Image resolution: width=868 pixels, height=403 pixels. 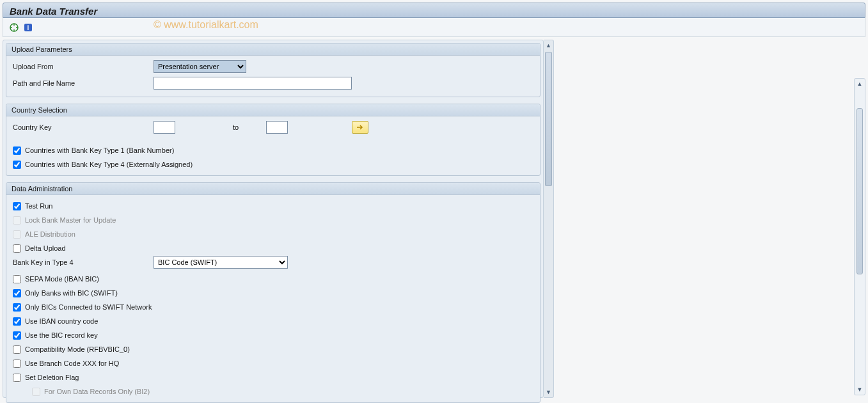 What do you see at coordinates (273, 50) in the screenshot?
I see `group-header-upload: Upload Parameters` at bounding box center [273, 50].